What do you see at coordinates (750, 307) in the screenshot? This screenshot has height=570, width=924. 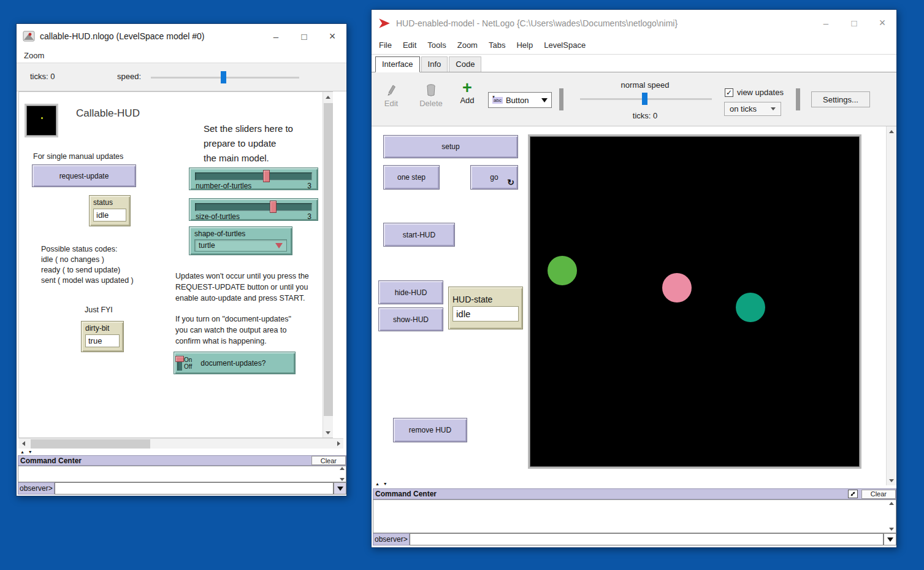 I see `teal-turtle` at bounding box center [750, 307].